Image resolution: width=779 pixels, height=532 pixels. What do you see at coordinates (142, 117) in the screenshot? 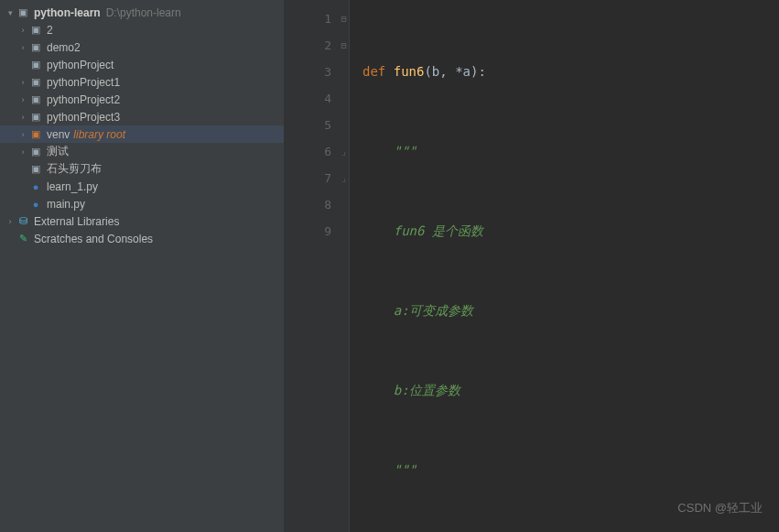
I see `tree-item: › ▣ pythonProject3` at bounding box center [142, 117].